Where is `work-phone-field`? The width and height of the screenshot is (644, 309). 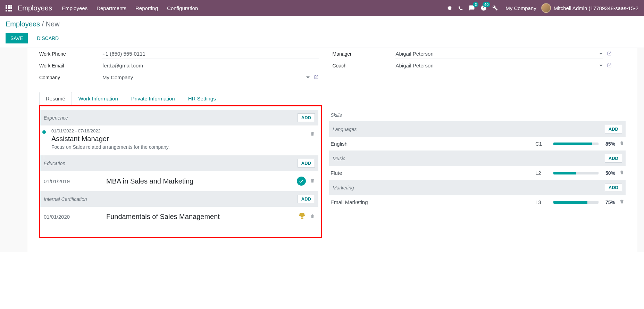 work-phone-field is located at coordinates (210, 54).